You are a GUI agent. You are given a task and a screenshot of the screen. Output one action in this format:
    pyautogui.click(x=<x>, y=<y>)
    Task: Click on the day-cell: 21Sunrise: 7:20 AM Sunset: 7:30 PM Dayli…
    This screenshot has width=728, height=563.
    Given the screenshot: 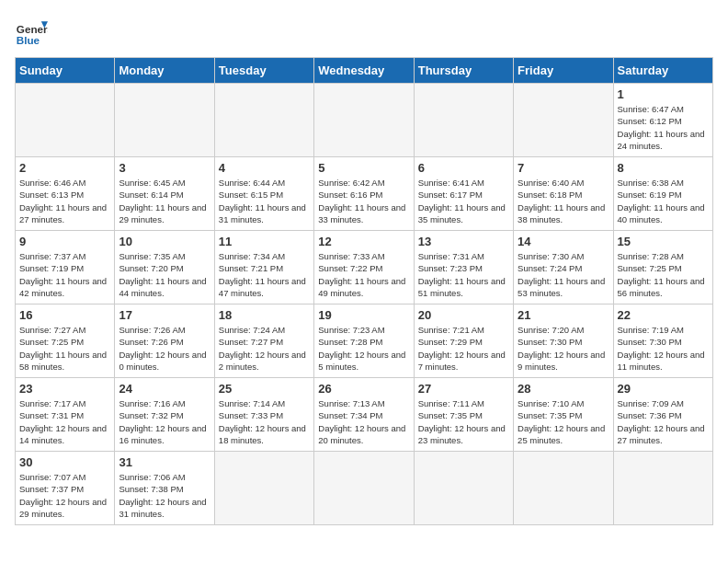 What is the action you would take?
    pyautogui.click(x=563, y=341)
    